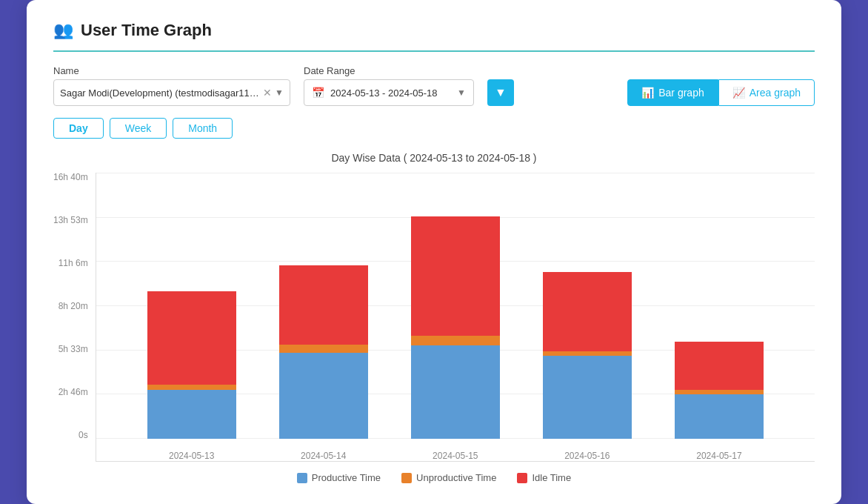  I want to click on legend-label: Productive Time, so click(347, 477).